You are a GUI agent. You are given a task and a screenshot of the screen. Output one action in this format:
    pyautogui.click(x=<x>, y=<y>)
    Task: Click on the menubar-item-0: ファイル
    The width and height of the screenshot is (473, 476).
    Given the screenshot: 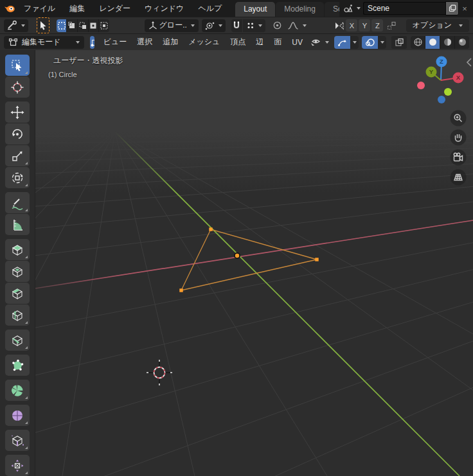 What is the action you would take?
    pyautogui.click(x=40, y=8)
    